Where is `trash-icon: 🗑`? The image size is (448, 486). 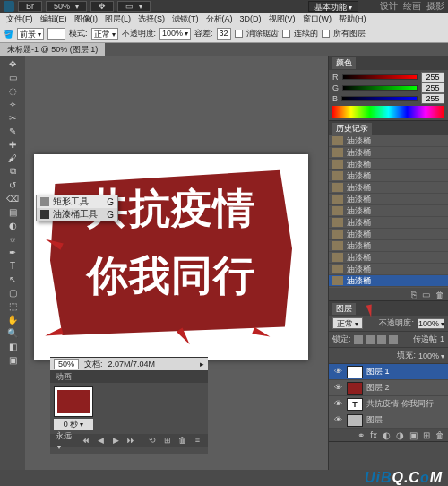 trash-icon: 🗑 is located at coordinates (440, 294).